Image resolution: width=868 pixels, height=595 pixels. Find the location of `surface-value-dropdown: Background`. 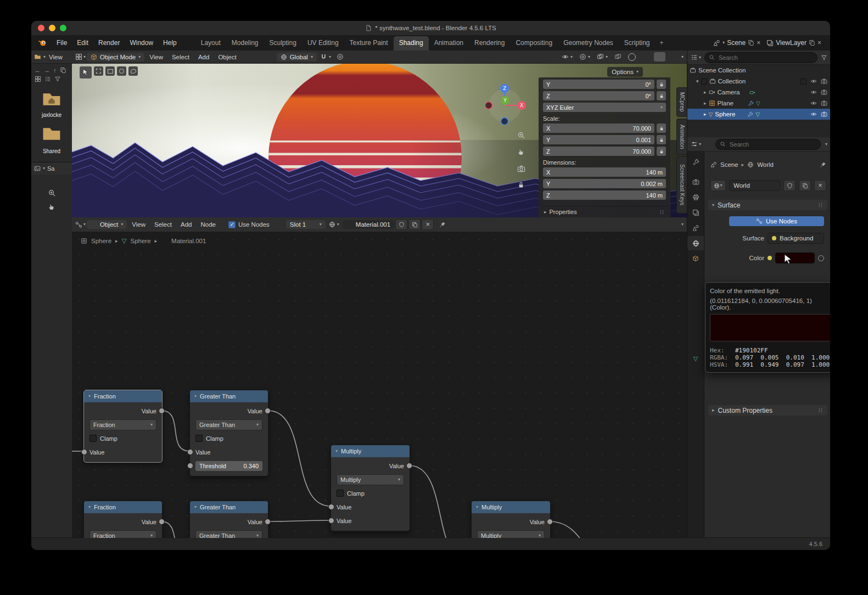

surface-value-dropdown: Background is located at coordinates (796, 238).